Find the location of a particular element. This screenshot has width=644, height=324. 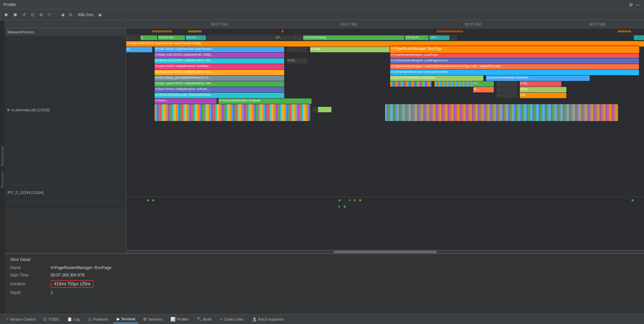

flame-right-dense is located at coordinates (502, 113).